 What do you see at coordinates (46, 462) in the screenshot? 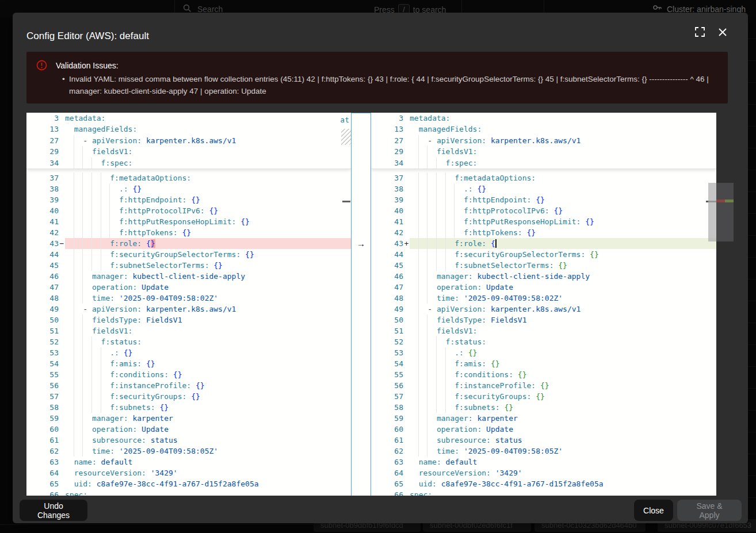
I see `line-number: 63` at bounding box center [46, 462].